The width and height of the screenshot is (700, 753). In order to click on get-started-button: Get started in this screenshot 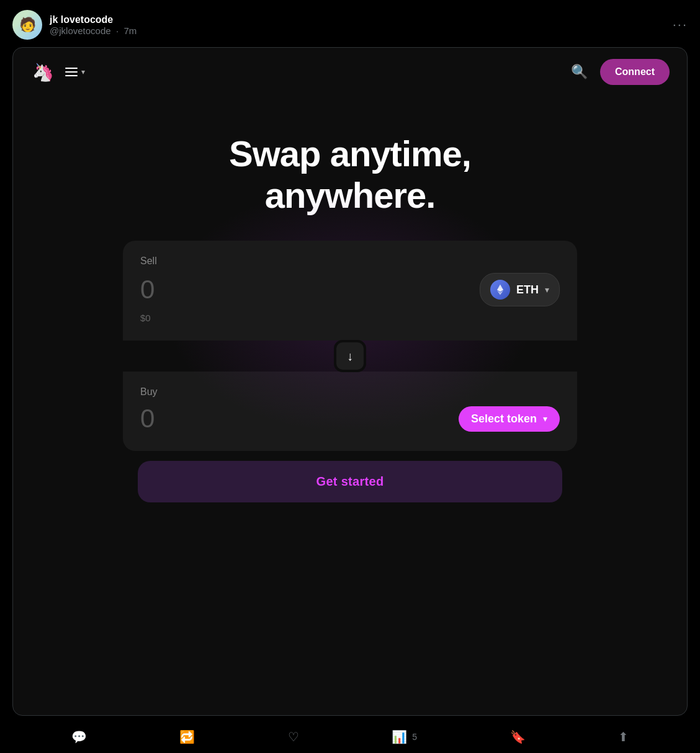, I will do `click(350, 481)`.